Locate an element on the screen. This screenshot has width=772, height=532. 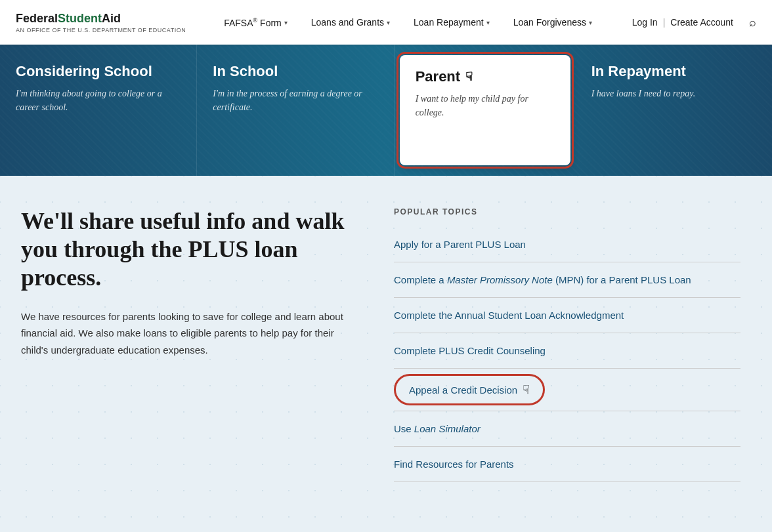
topic-link-annual-acknowledgment: Complete the Annual Student Loan Acknowl… is located at coordinates (567, 315).